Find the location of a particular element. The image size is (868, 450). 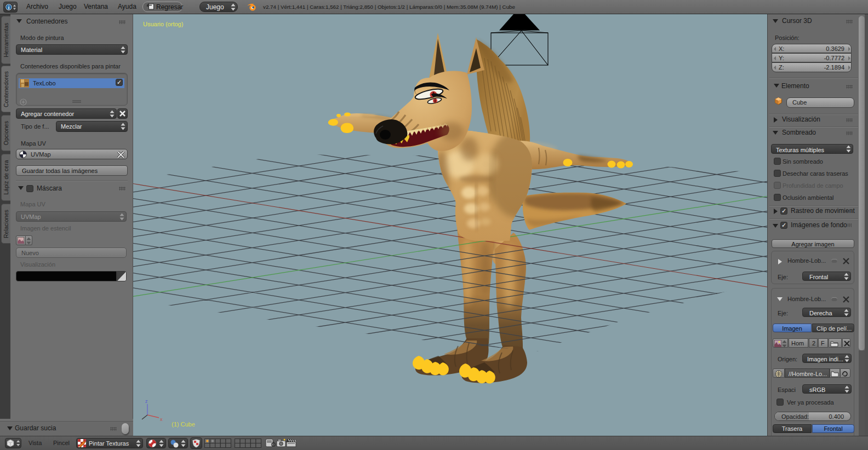

svg-text: i is located at coordinates (9, 8).